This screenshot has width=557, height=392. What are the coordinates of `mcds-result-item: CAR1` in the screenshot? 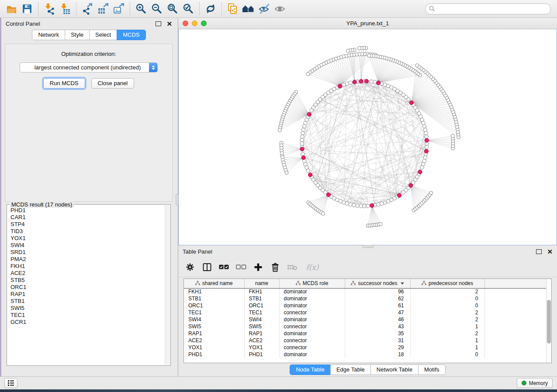 It's located at (87, 217).